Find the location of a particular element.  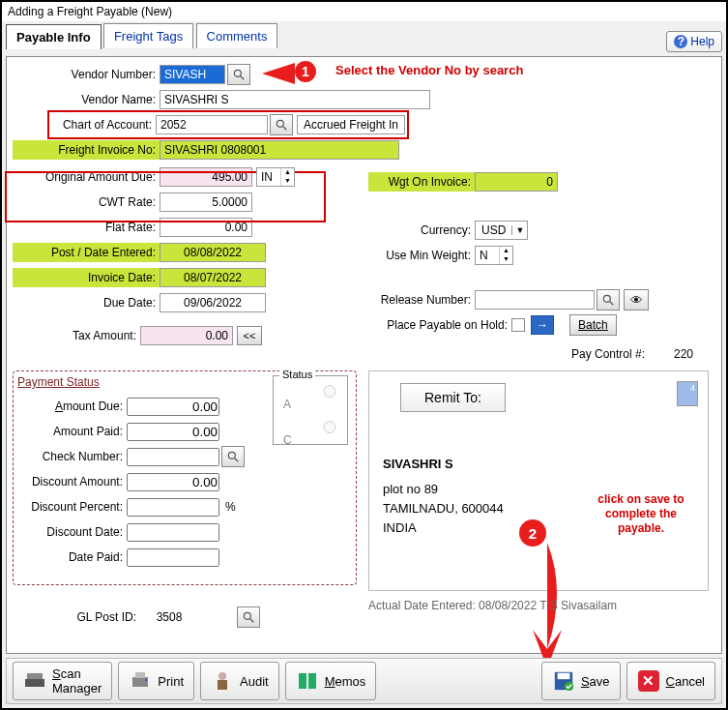

discount-percent-input is located at coordinates (173, 507).